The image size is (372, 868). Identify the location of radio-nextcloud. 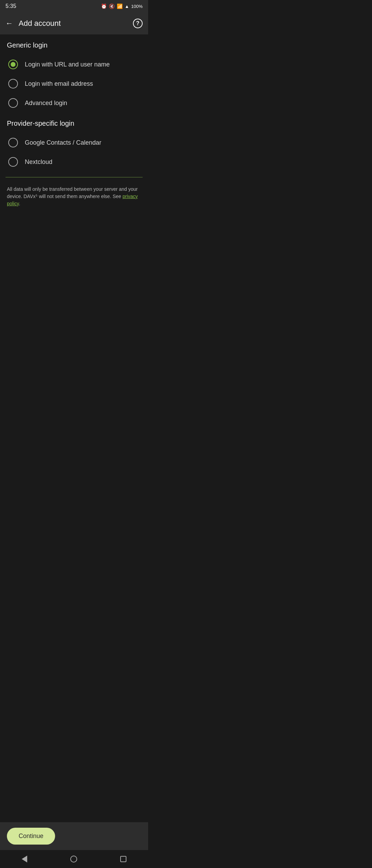
(13, 162).